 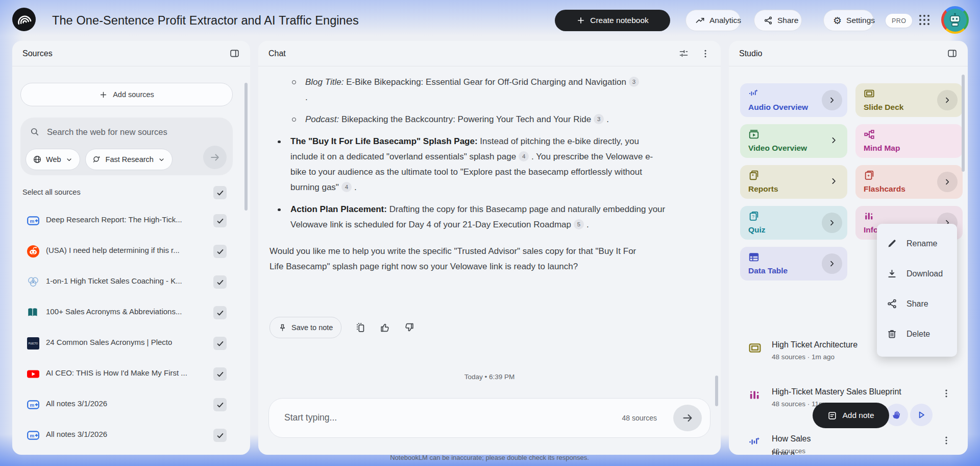 I want to click on slide-deck-icon, so click(x=869, y=94).